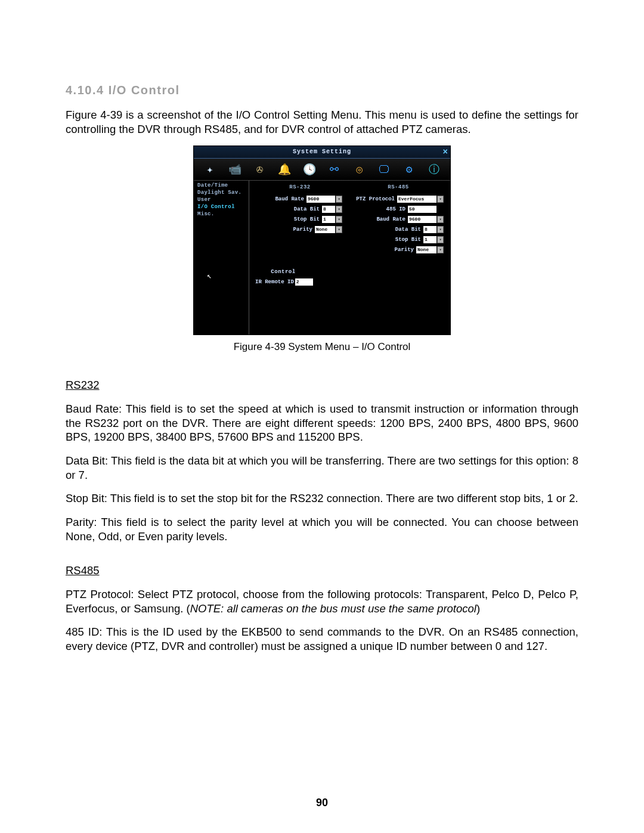  What do you see at coordinates (324, 209) in the screenshot?
I see `rs232-databit-value: 8` at bounding box center [324, 209].